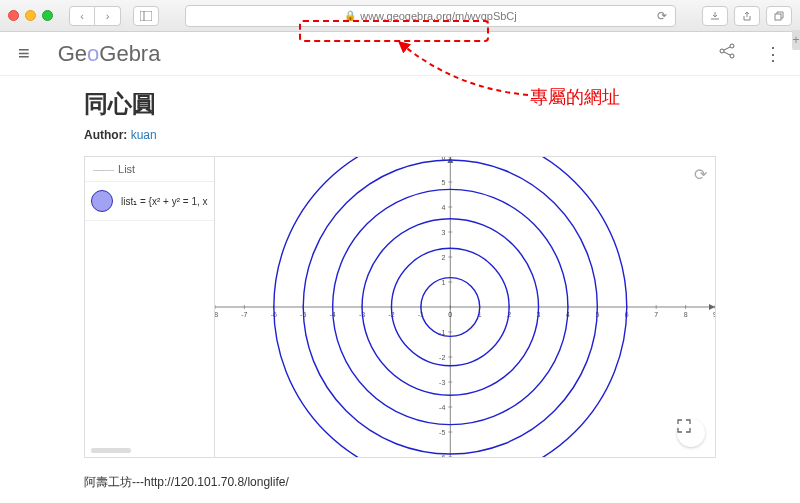  What do you see at coordinates (400, 104) in the screenshot?
I see `page-title: 同心圓` at bounding box center [400, 104].